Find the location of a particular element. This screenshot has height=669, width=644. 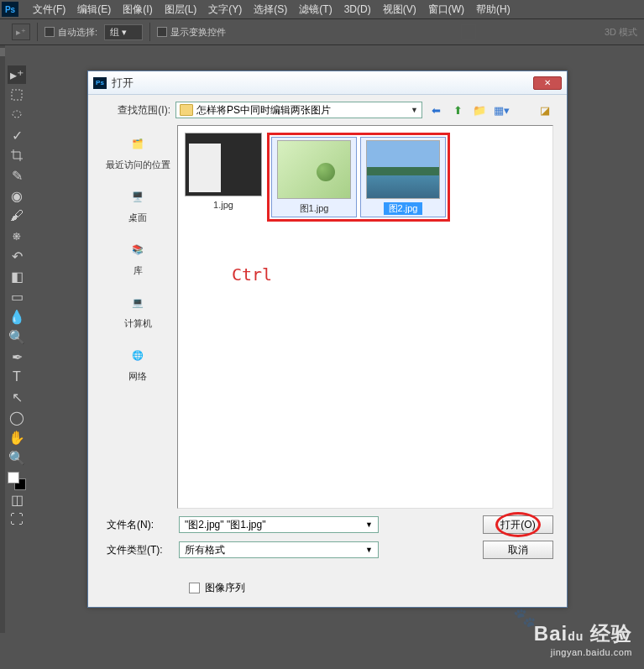

filetype-label: 文件类型(T): is located at coordinates (136, 551).